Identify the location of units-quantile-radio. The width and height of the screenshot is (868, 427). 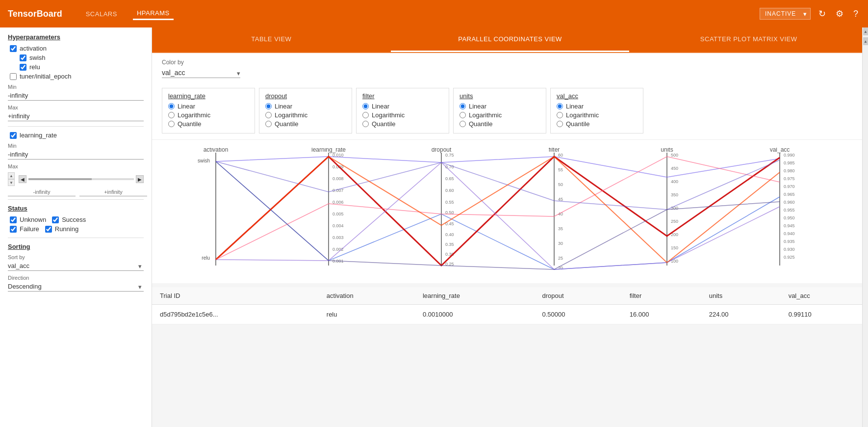
(463, 124).